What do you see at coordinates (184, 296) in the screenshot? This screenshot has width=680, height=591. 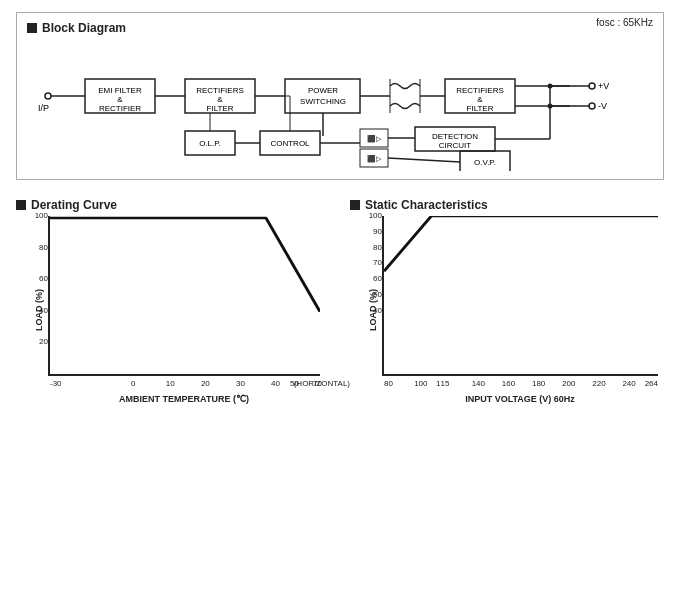 I see `derating-chart-area: 20 40 60 80 100 -30` at bounding box center [184, 296].